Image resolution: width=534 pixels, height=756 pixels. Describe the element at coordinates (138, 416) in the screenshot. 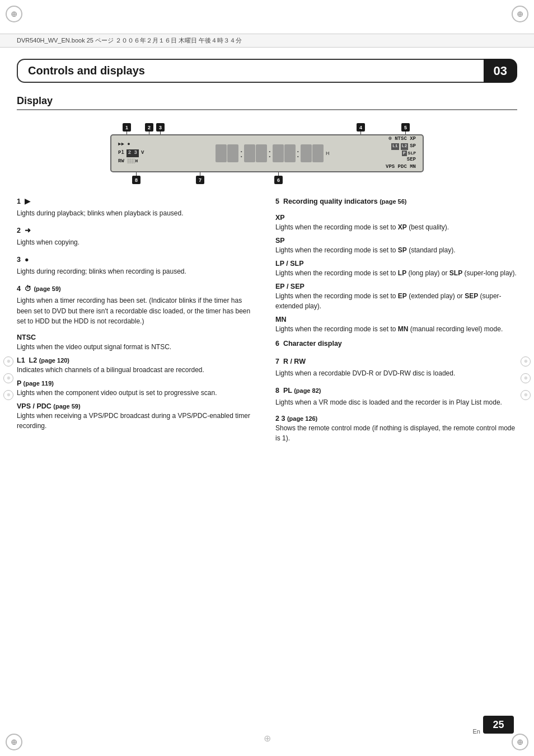

I see `desc-item-4-vps: VPS / PDC (page 59) Lights when receivin…` at that location.